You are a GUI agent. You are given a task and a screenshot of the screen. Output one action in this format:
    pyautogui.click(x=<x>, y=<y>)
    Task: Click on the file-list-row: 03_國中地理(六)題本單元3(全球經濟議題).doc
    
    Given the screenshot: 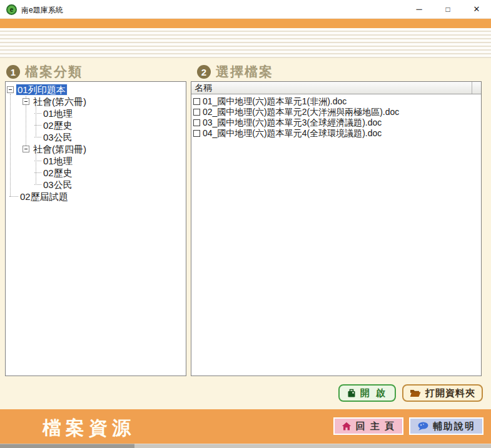 What is the action you would take?
    pyautogui.click(x=337, y=122)
    